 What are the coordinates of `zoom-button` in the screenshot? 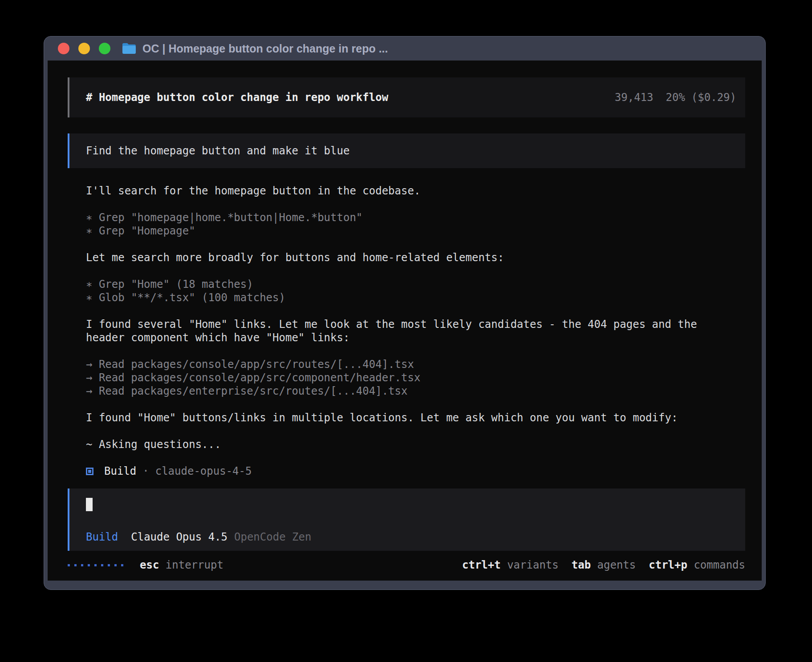 It's located at (105, 48).